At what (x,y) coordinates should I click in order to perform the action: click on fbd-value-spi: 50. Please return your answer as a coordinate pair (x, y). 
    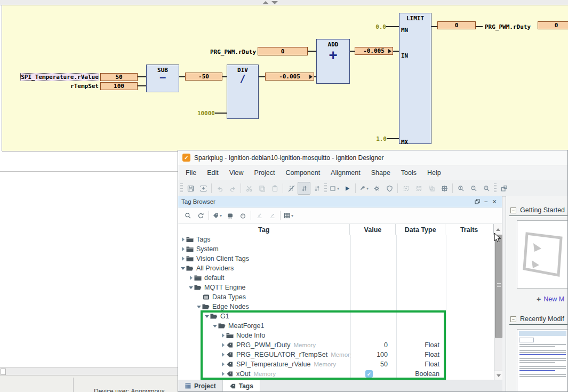
    Looking at the image, I should click on (119, 77).